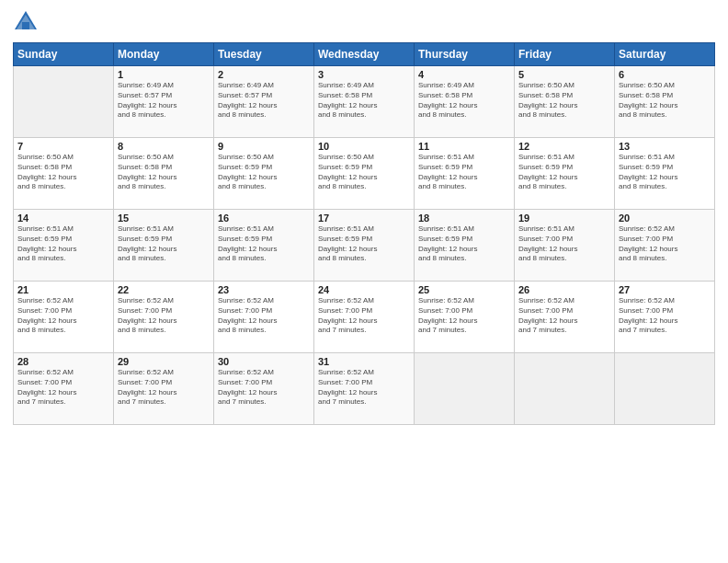  Describe the element at coordinates (64, 246) in the screenshot. I see `calendar-cell: 14Sunrise: 6:51 AMSunset: 6:59 PMDayligh…` at that location.